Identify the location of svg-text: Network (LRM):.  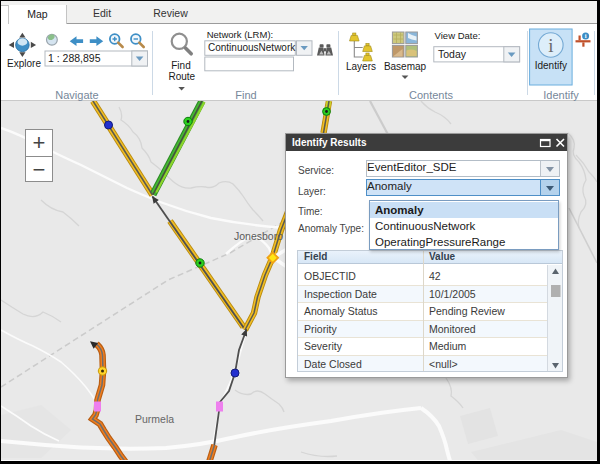
(240, 34).